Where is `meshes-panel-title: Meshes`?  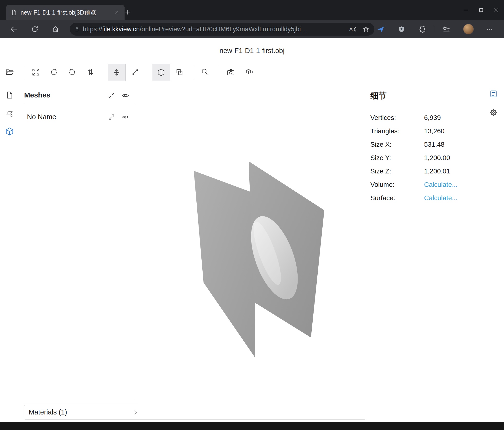 meshes-panel-title: Meshes is located at coordinates (37, 95).